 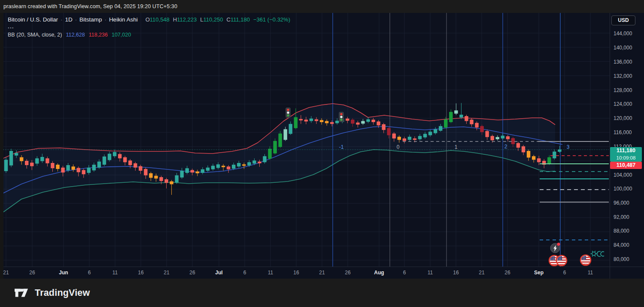 What do you see at coordinates (324, 267) in the screenshot?
I see `time-axis-separator` at bounding box center [324, 267].